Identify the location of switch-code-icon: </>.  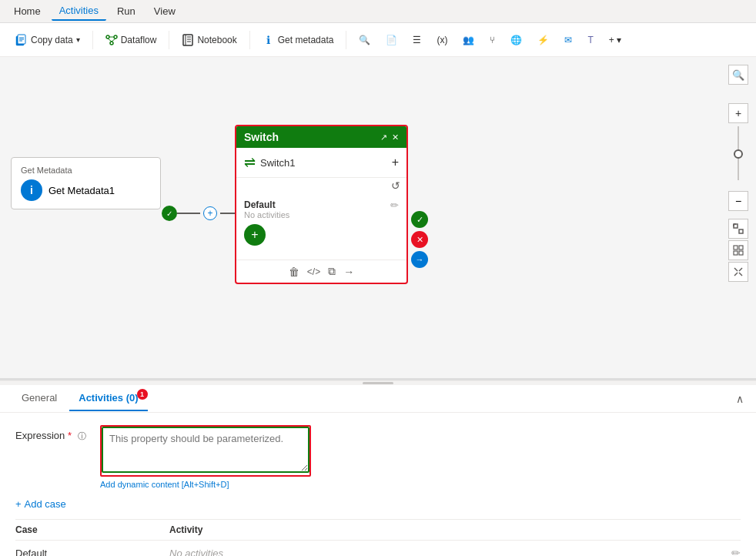
(314, 272).